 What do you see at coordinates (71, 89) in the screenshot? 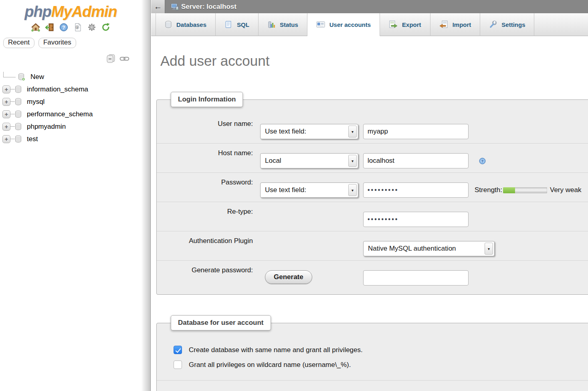
I see `tree-item-database: + information_schema` at bounding box center [71, 89].